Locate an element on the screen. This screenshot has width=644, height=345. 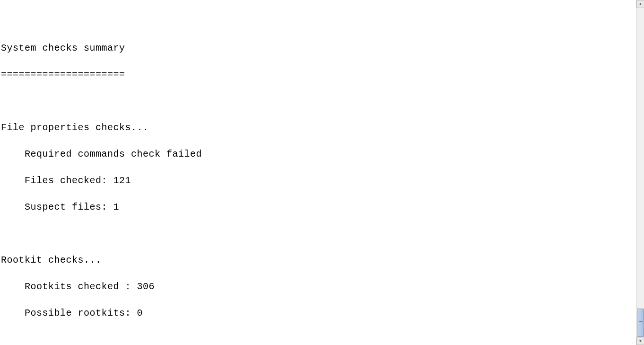
summary-title: System checks summary is located at coordinates (318, 48).